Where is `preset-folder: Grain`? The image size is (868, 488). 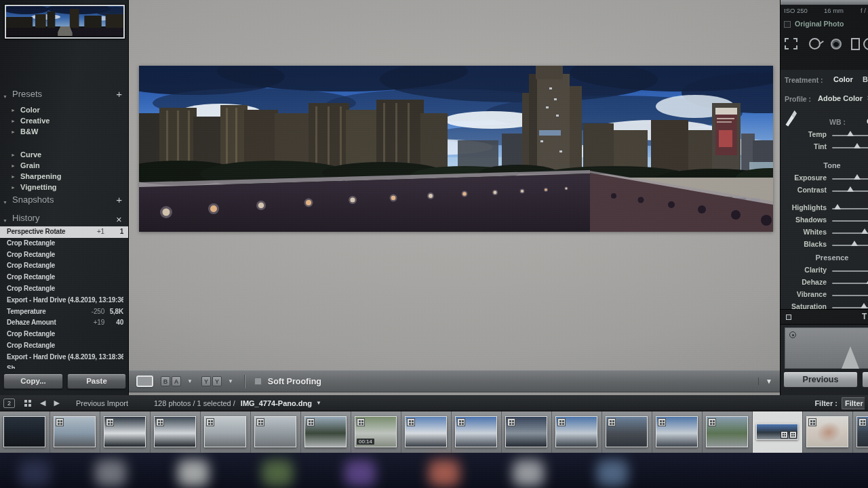 preset-folder: Grain is located at coordinates (64, 165).